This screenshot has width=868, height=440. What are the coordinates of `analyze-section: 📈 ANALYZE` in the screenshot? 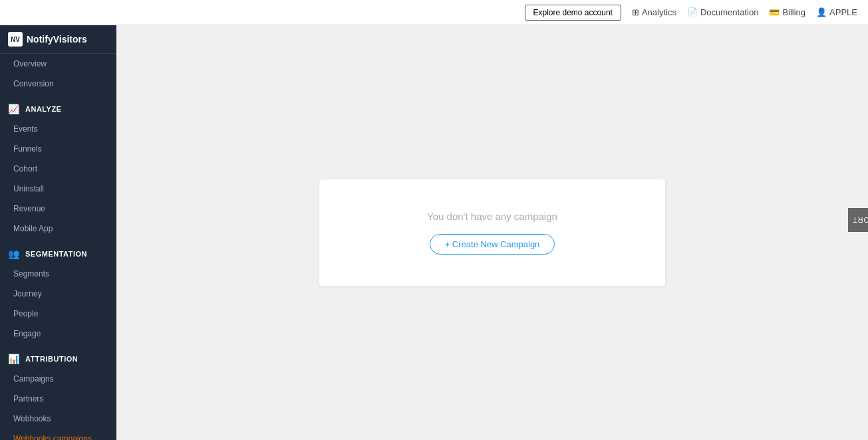 It's located at (59, 108).